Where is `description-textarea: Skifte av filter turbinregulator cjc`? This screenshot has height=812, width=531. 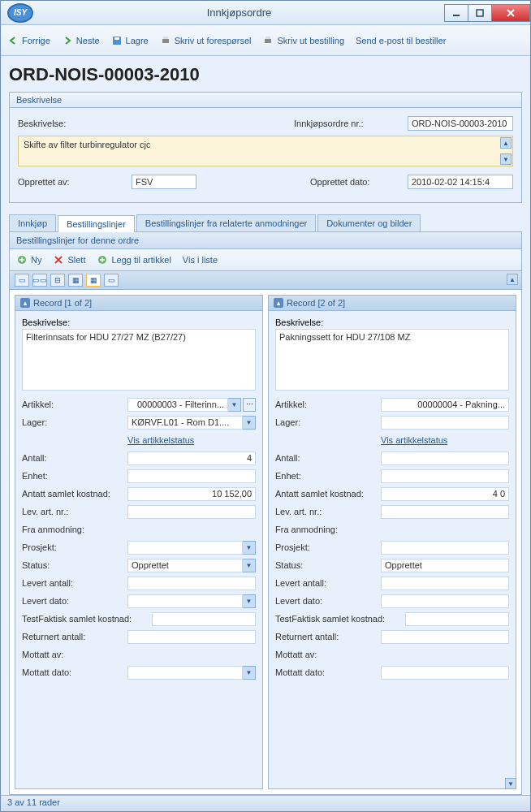
description-textarea: Skifte av filter turbinregulator cjc is located at coordinates (266, 151).